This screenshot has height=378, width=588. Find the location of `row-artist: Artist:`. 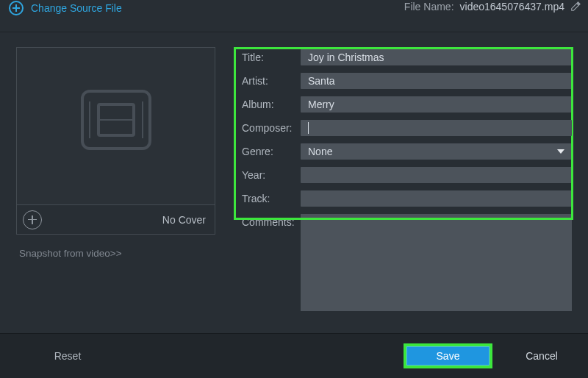

row-artist: Artist: is located at coordinates (404, 81).